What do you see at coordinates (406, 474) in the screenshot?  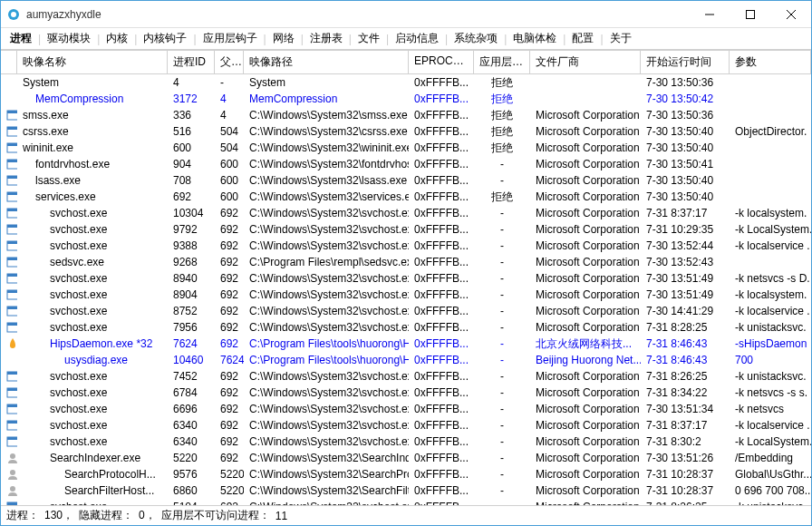 I see `table-row: SearchProtocolH...95765220C:\Windows\Sys…` at bounding box center [406, 474].